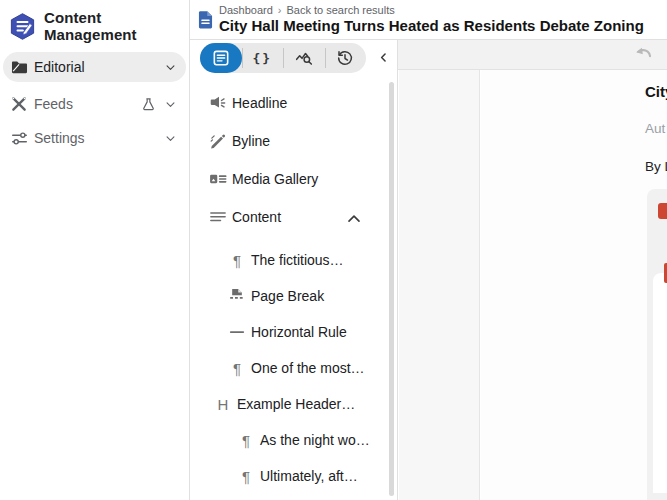  Describe the element at coordinates (290, 296) in the screenshot. I see `outline-item-page-break: Page Break` at that location.